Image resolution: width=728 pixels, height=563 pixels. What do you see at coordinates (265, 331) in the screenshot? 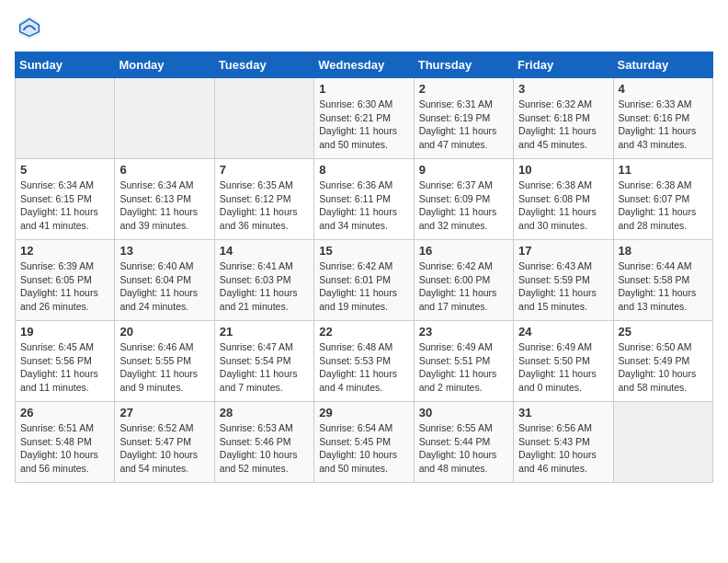
I see `day-number: 21` at bounding box center [265, 331].